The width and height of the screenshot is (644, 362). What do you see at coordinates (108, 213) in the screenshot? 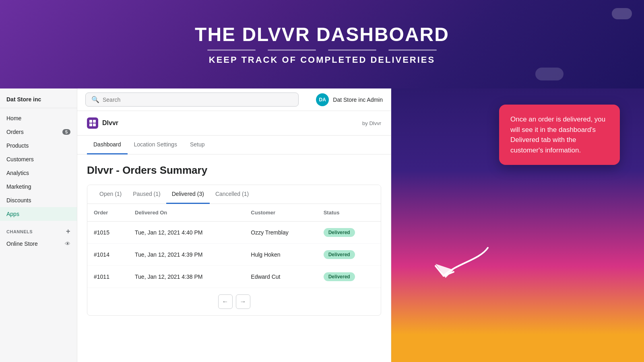
I see `col-header-order: Order` at bounding box center [108, 213].